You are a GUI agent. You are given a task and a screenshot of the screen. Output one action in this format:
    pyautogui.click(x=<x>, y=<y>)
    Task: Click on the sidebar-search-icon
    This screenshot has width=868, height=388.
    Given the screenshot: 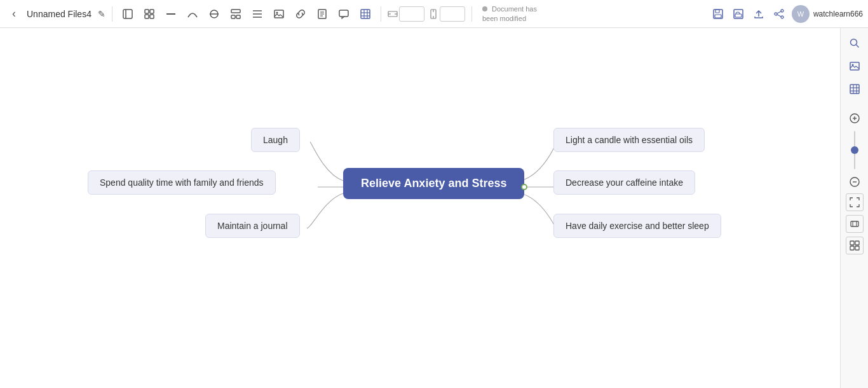 What is the action you would take?
    pyautogui.click(x=855, y=43)
    